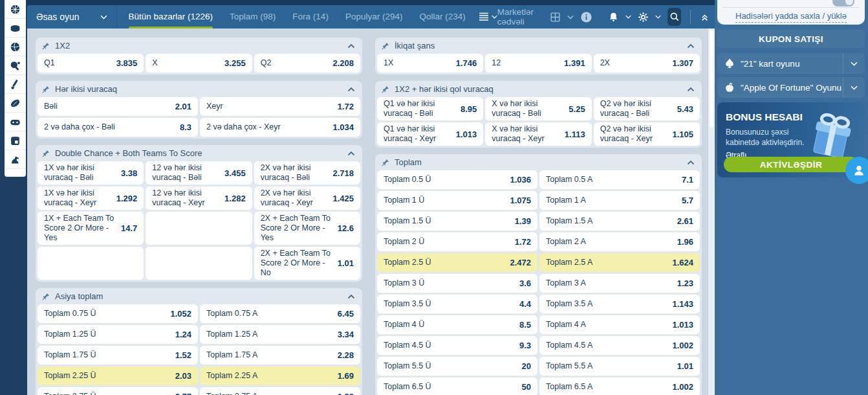 Image resolution: width=868 pixels, height=395 pixels. Describe the element at coordinates (307, 198) in the screenshot. I see `odds-cell: 2X və hər ikisi vuracaq - Xeyr1.425` at that location.